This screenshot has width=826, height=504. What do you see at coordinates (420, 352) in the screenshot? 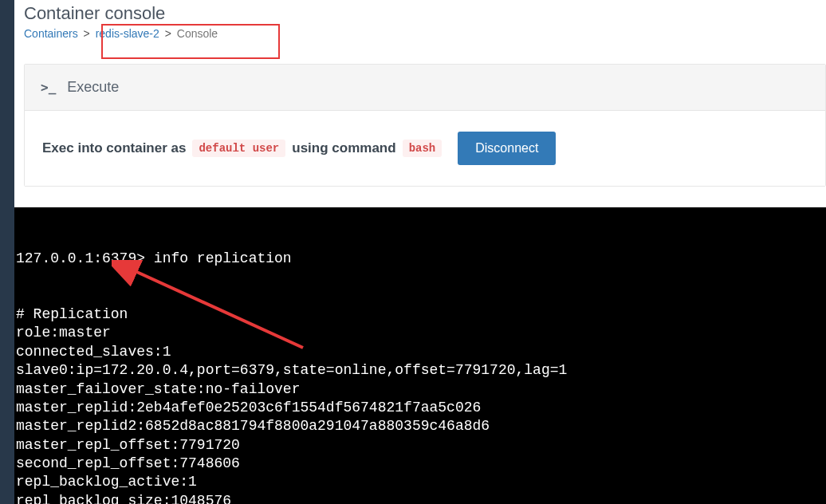
I see `terminal-line: connected_slaves:1` at bounding box center [420, 352].